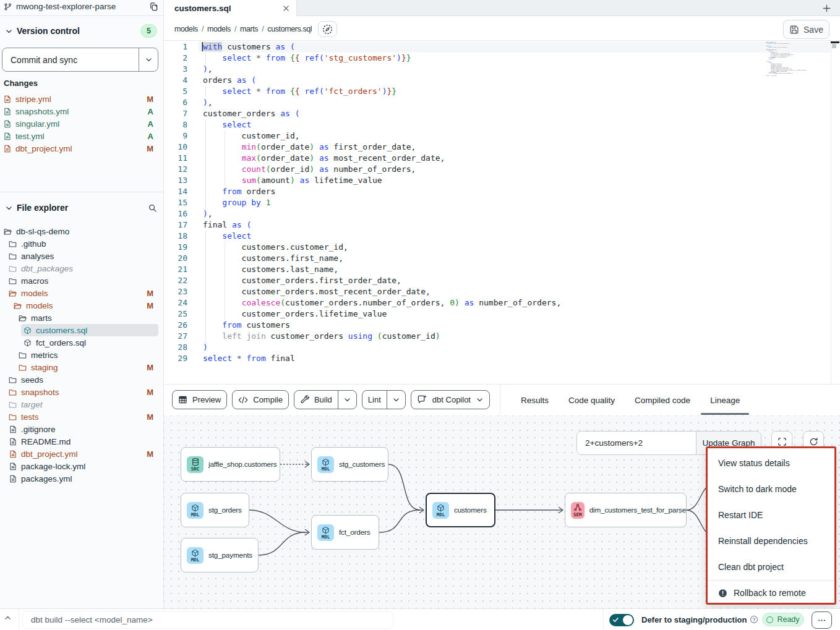  Describe the element at coordinates (82, 231) in the screenshot. I see `tree-item-db-sl-qs-demo: db-sl-qs-demo` at that location.